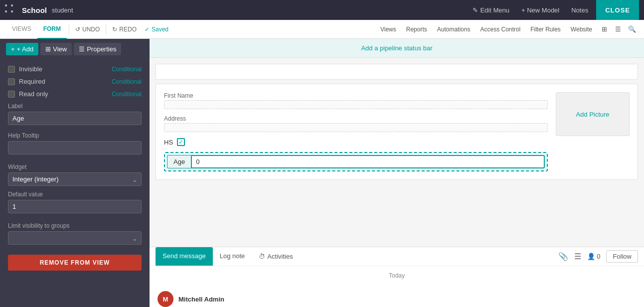 The image size is (644, 307). Describe the element at coordinates (11, 82) in the screenshot. I see `required-checkbox` at that location.